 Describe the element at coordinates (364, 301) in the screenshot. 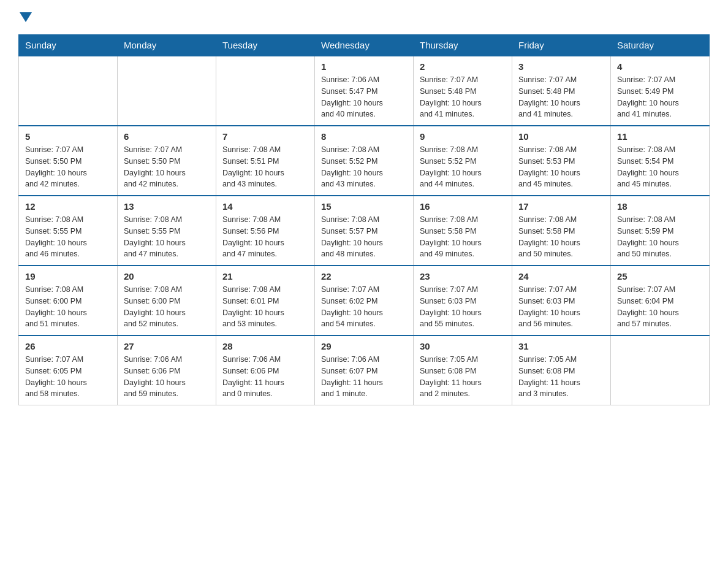

I see `calendar-cell: 22Sunrise: 7:07 AM Sunset: 6:02 PM Dayli…` at that location.